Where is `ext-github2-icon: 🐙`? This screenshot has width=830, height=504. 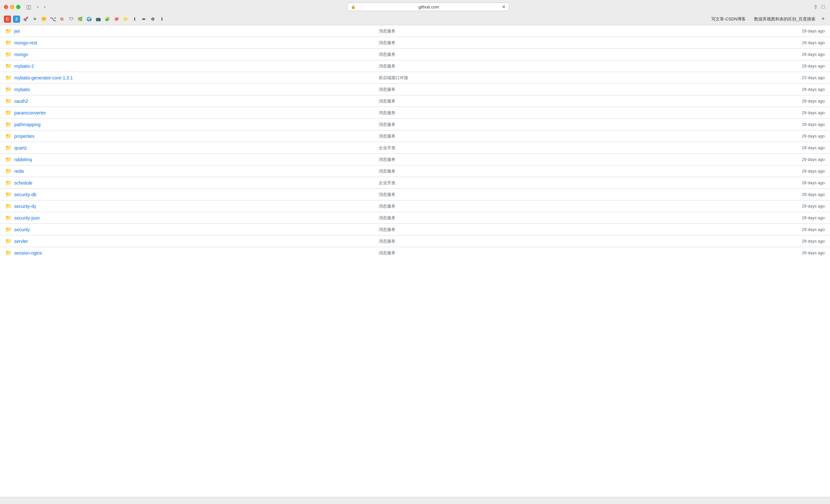 ext-github2-icon: 🐙 is located at coordinates (117, 19).